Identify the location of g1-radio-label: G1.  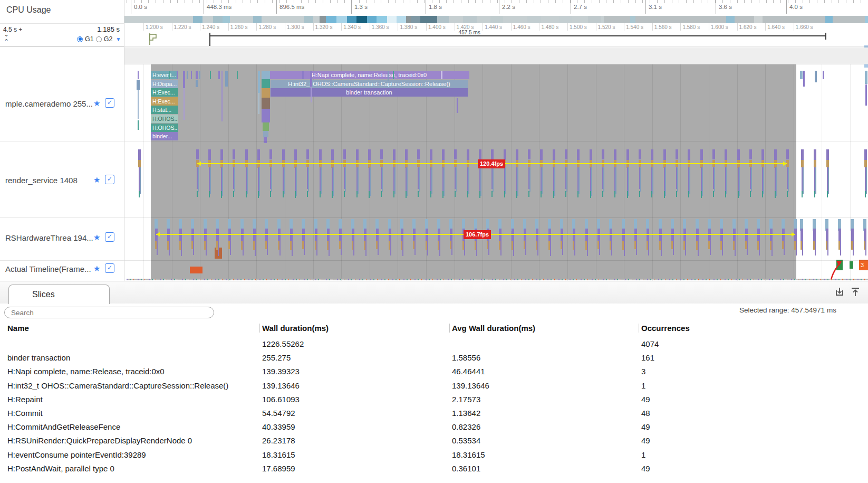
(90, 39).